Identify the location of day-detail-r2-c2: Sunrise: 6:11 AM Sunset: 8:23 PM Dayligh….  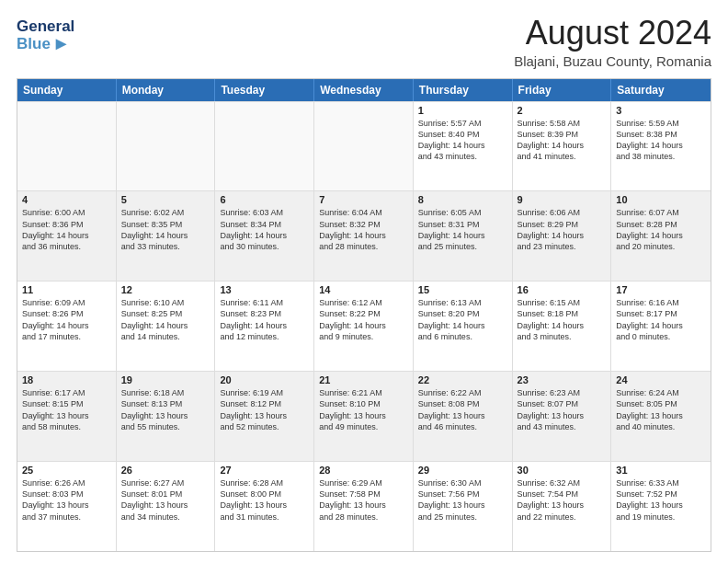
(265, 320).